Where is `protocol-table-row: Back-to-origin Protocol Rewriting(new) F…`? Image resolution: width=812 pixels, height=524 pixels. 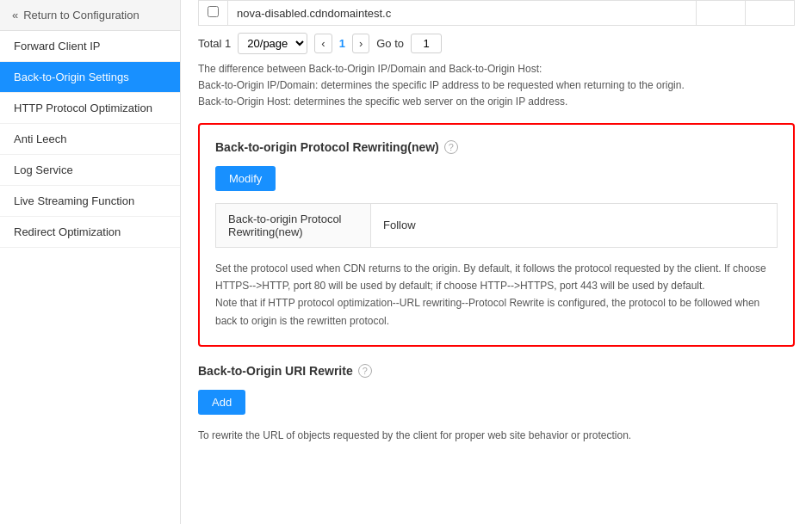
protocol-table-row: Back-to-origin Protocol Rewriting(new) F… is located at coordinates (497, 225).